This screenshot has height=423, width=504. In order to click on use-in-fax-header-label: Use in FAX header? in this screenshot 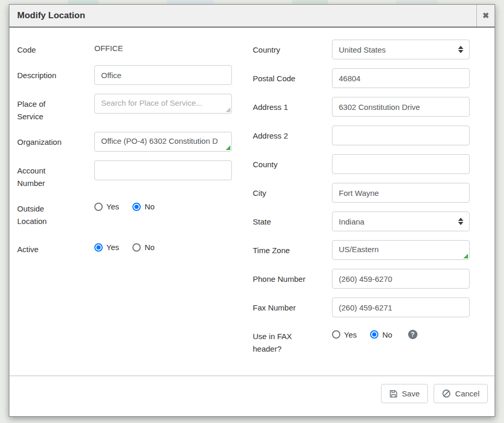, I will do `click(292, 341)`.